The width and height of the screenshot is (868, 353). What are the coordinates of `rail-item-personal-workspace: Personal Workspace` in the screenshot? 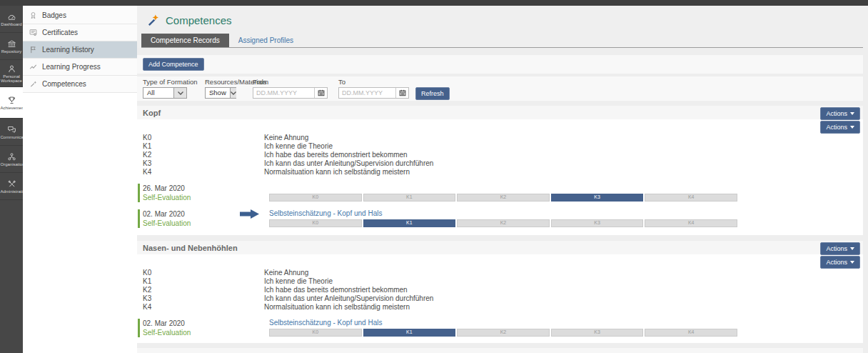 It's located at (11, 74).